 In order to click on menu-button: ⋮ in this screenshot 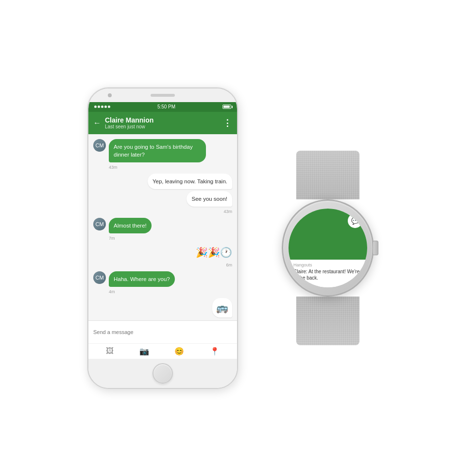, I will do `click(227, 123)`.